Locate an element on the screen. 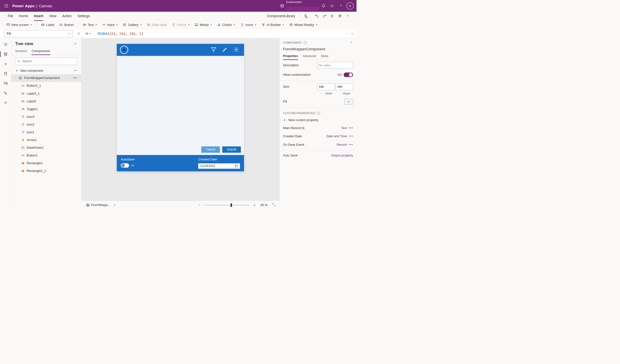  redo-icon is located at coordinates (324, 16).